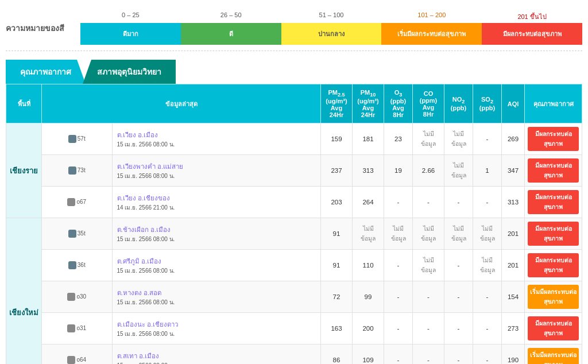 This screenshot has height=364, width=588. I want to click on td-station-id: 36t, so click(77, 265).